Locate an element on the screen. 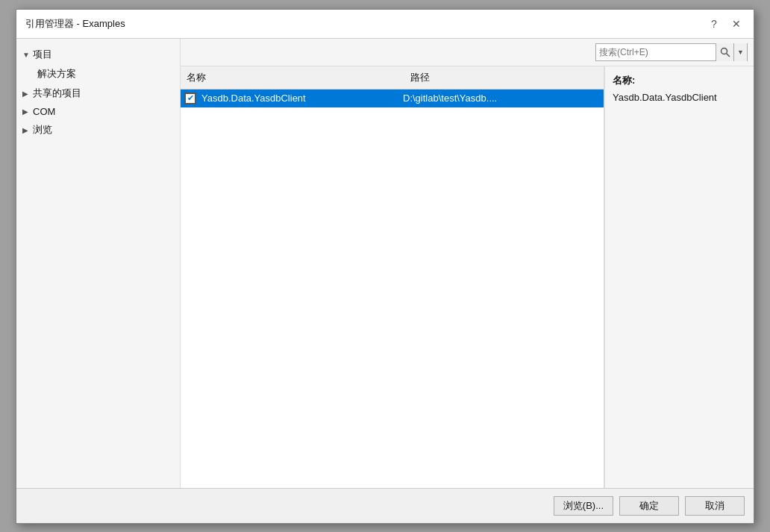  table-header: 名称 路径 is located at coordinates (392, 78).